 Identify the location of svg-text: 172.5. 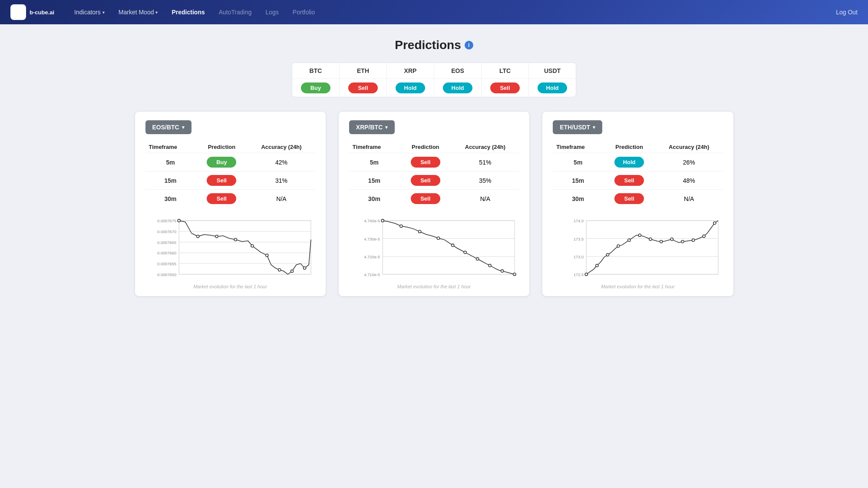
(578, 275).